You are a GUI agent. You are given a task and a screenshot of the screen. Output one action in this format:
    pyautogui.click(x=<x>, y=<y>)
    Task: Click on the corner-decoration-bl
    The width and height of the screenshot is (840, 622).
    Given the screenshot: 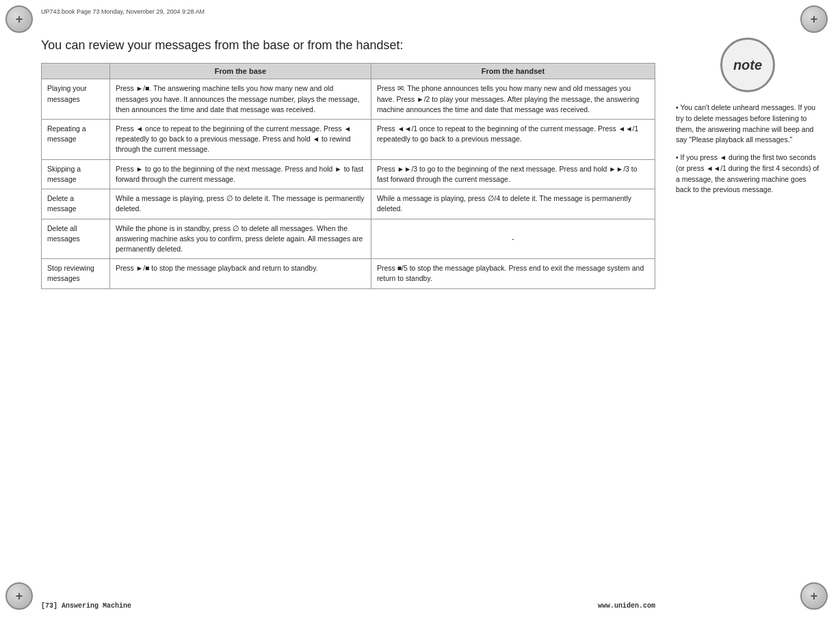 What is the action you would take?
    pyautogui.click(x=23, y=599)
    